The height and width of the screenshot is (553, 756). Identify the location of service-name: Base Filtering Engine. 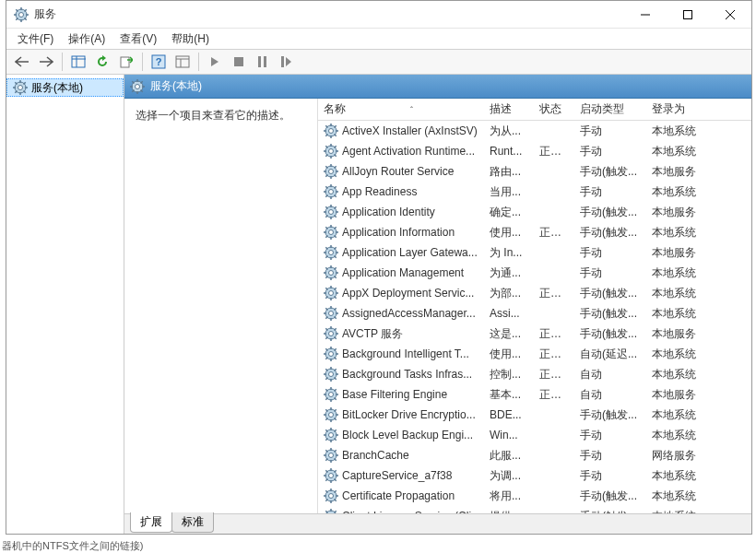
(395, 394).